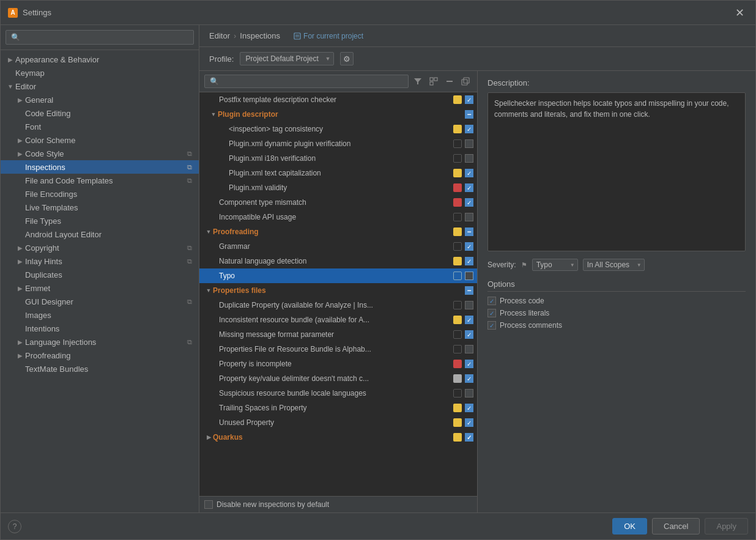  What do you see at coordinates (338, 202) in the screenshot?
I see `inspection-row-component-mismatch: Component type mismatch` at bounding box center [338, 202].